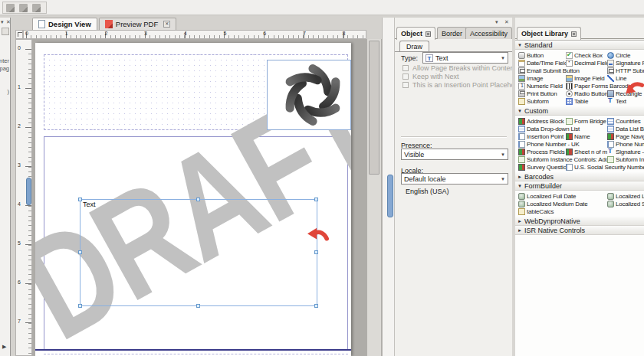  What do you see at coordinates (455, 155) in the screenshot?
I see `presence-dropdown: Visible` at bounding box center [455, 155].